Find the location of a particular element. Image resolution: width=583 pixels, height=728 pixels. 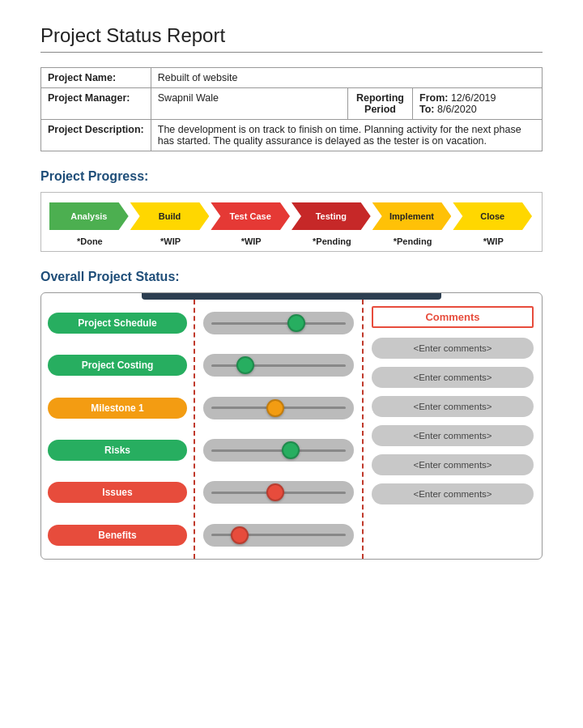

status-label-2: Milestone 1 is located at coordinates (117, 408).